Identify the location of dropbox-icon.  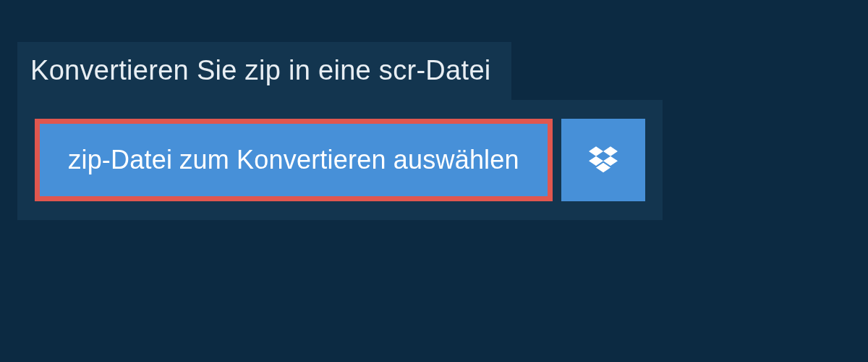
(603, 160).